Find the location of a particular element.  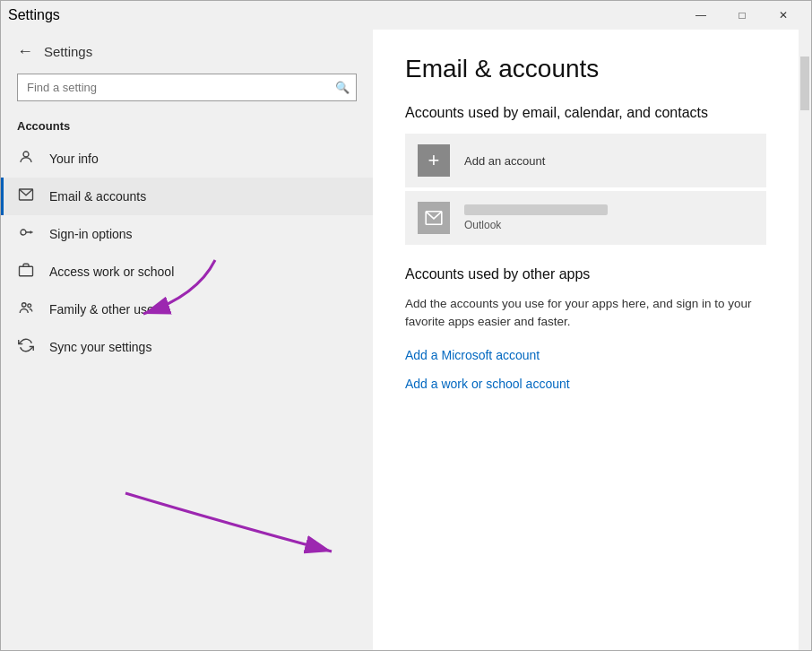

outlook-type-label: Outlook is located at coordinates (536, 225).